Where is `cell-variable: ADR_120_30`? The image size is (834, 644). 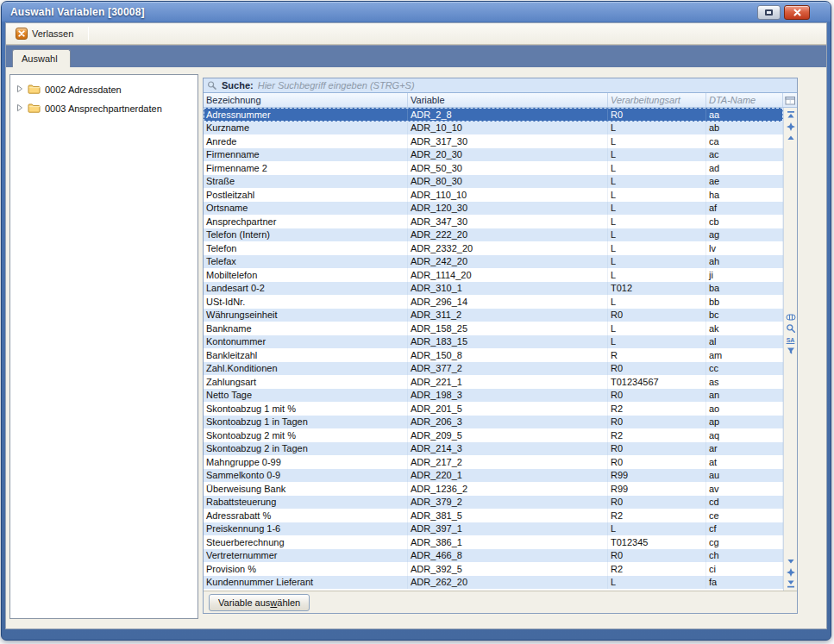
cell-variable: ADR_120_30 is located at coordinates (508, 209).